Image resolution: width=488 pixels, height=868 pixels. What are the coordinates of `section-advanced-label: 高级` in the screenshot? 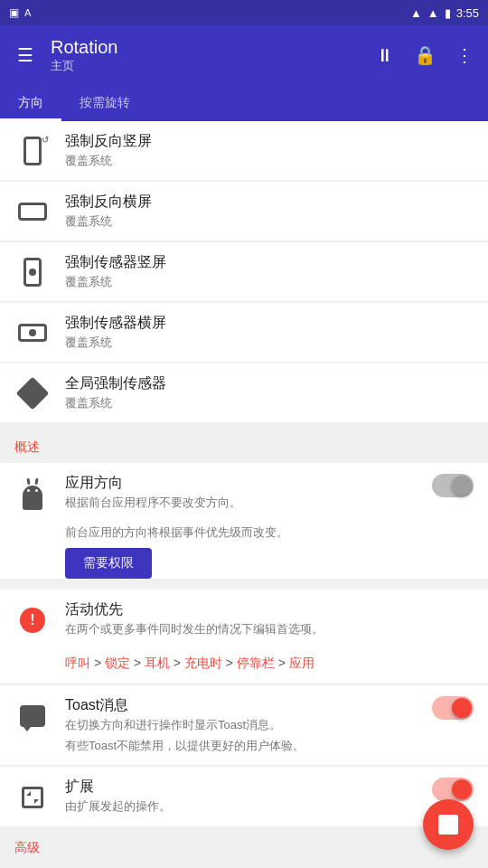 It's located at (27, 847).